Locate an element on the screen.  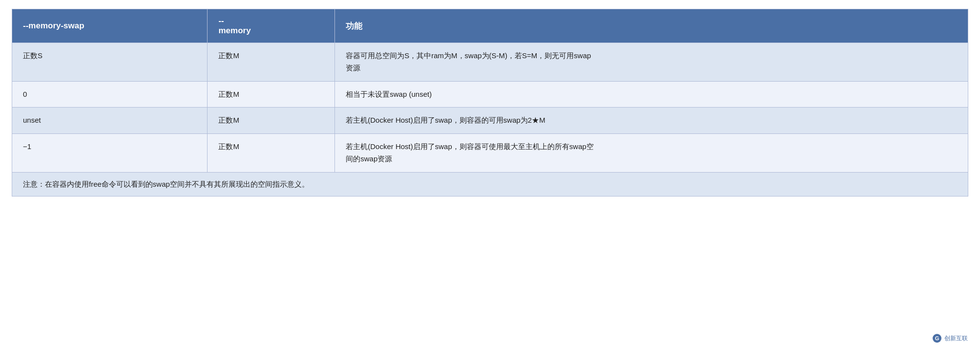
logo-label: 创新互联 is located at coordinates (956, 338).